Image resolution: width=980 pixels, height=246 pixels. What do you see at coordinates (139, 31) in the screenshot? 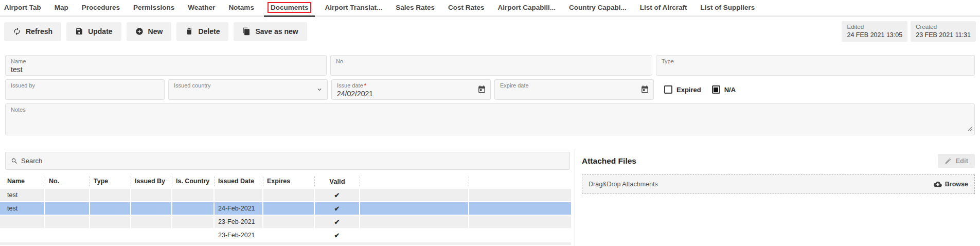
I see `plus-circle-icon` at bounding box center [139, 31].